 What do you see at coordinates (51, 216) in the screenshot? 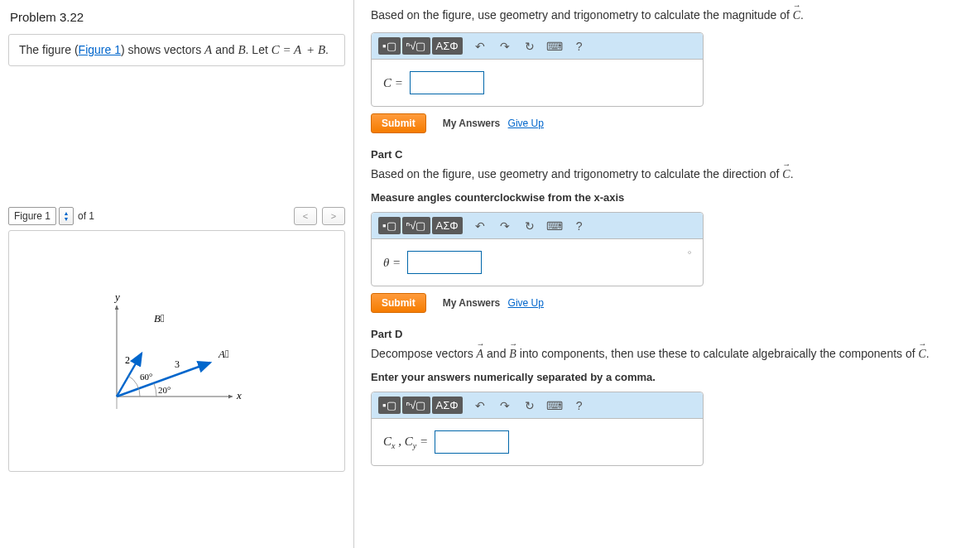
I see `figure-selector: Figure 1 ▲▼ of 1` at bounding box center [51, 216].